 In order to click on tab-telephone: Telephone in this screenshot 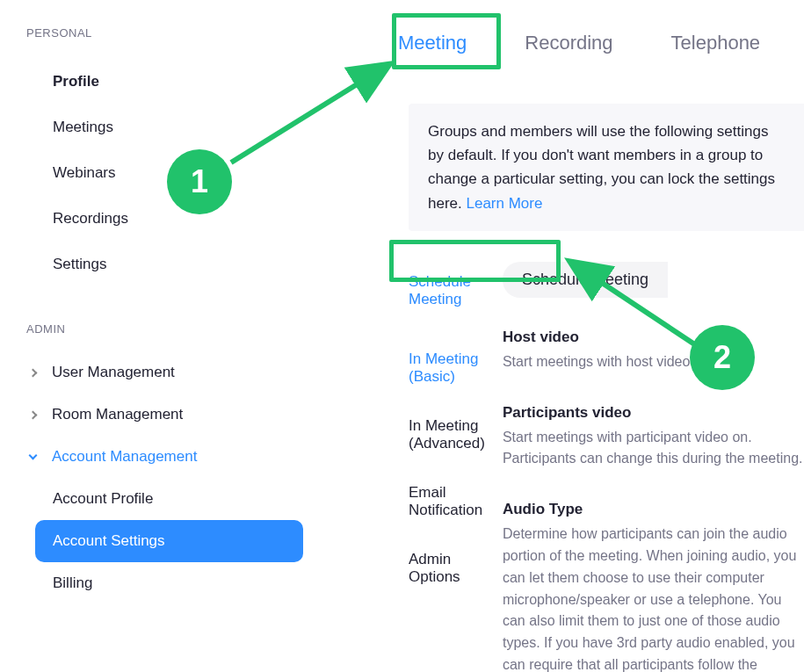, I will do `click(716, 43)`.